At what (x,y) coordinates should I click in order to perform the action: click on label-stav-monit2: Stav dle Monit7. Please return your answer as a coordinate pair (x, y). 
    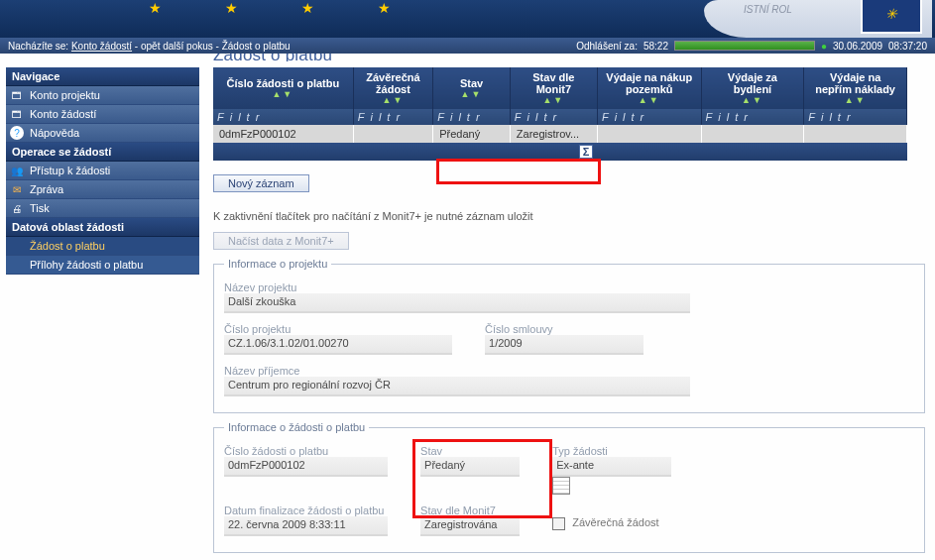
    Looking at the image, I should click on (470, 510).